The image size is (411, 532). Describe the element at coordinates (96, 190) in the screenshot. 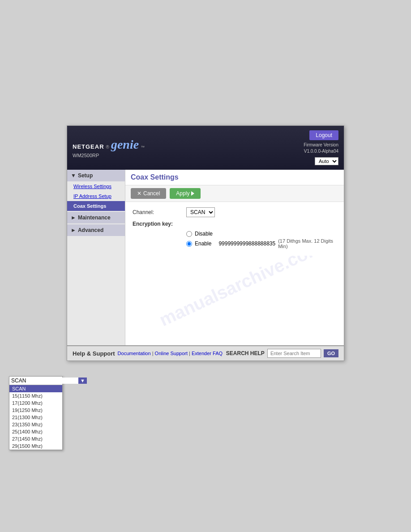

I see `setup-section: ▼ Setup Wireless Settings IP Address Set…` at that location.